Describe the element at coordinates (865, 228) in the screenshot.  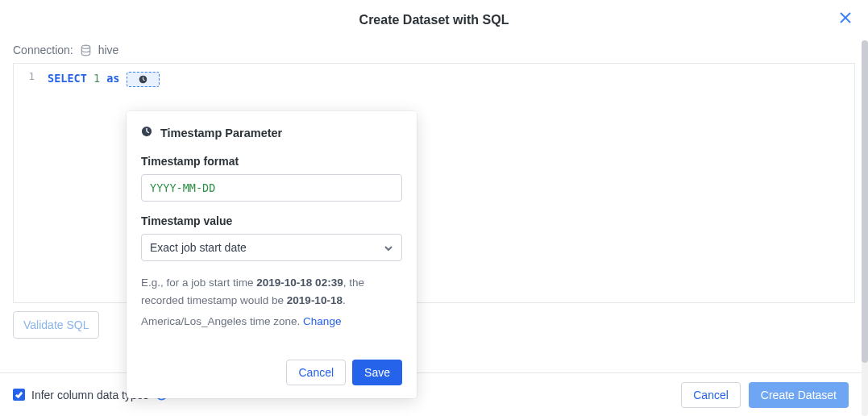
I see `scrollbar-track` at that location.